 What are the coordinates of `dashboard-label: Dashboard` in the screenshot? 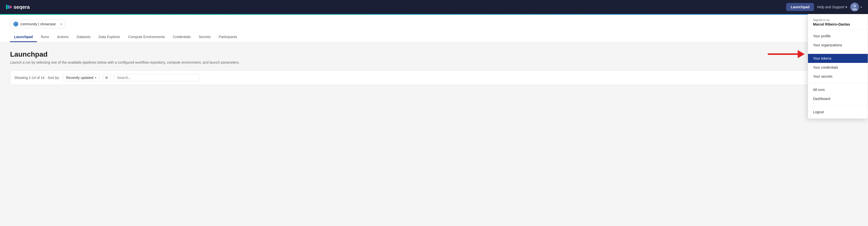 It's located at (822, 99).